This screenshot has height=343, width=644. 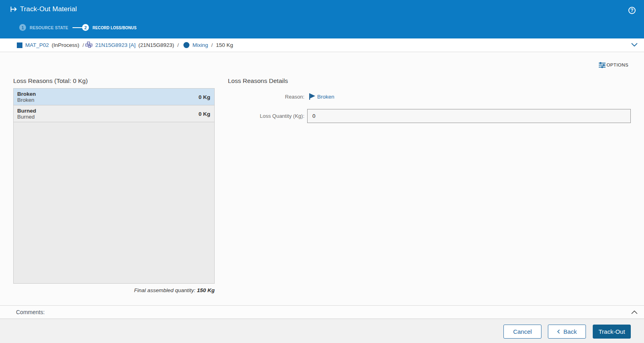 I want to click on step-1-label: RESOURCE STATE, so click(x=49, y=28).